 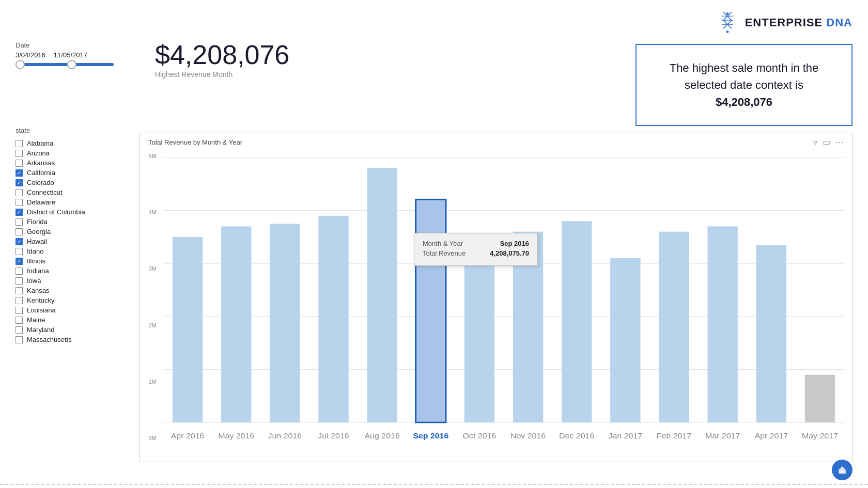 I want to click on bar-jul-2016, so click(x=333, y=319).